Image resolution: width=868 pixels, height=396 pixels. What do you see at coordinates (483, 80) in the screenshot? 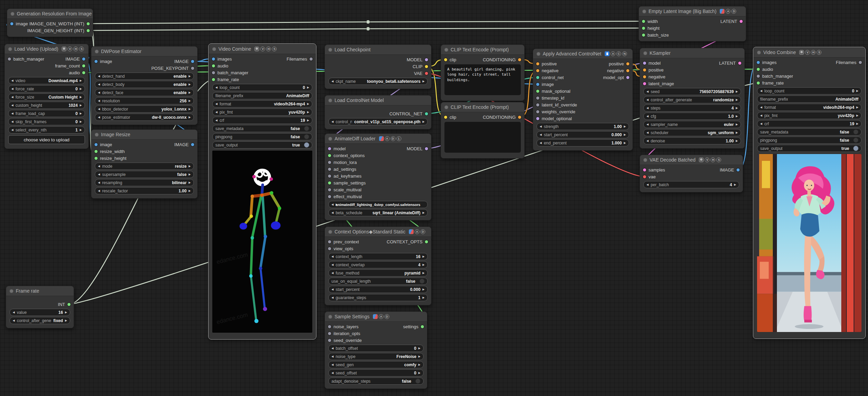
I see `prompt-textarea: A beautiful girl dancing, pink long hair…` at bounding box center [483, 80].